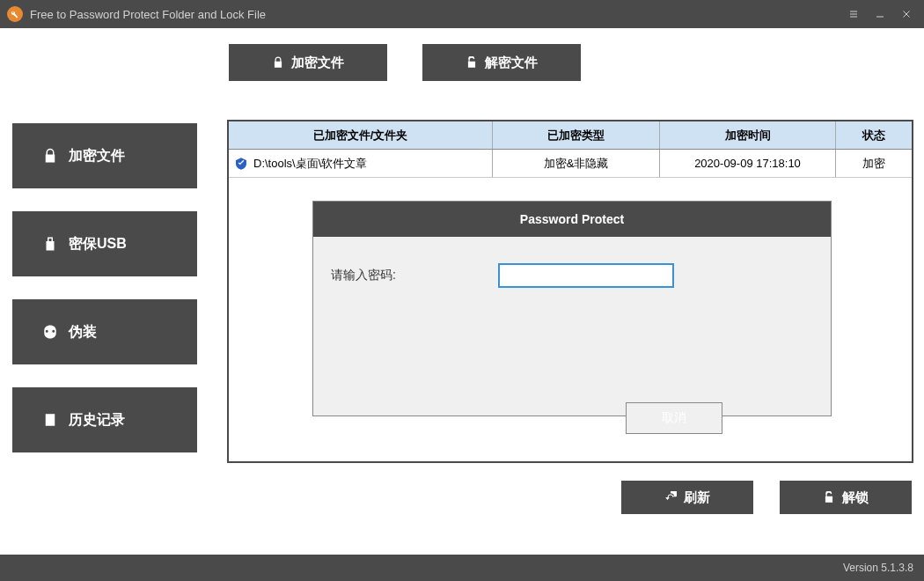 The image size is (924, 581). Describe the element at coordinates (105, 332) in the screenshot. I see `sidebar-item-disguise: 伪装` at that location.